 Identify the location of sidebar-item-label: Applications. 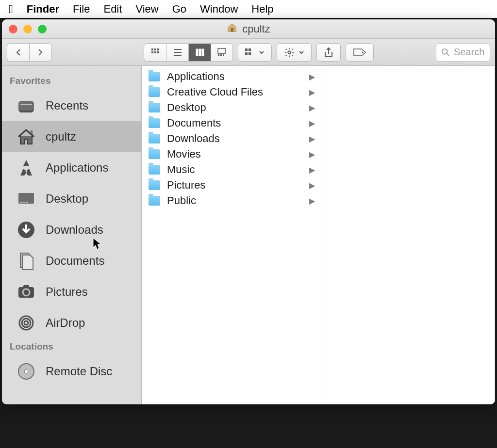
(77, 168).